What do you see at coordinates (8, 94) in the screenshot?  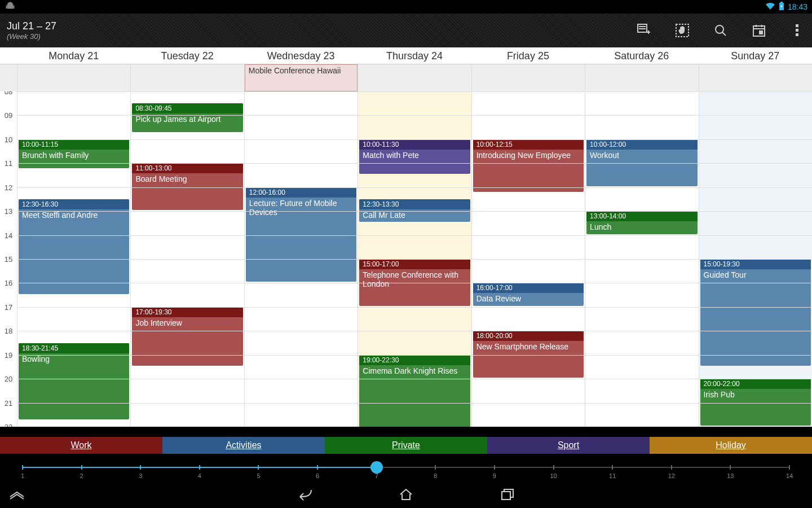 I see `hour-label: 08` at bounding box center [8, 94].